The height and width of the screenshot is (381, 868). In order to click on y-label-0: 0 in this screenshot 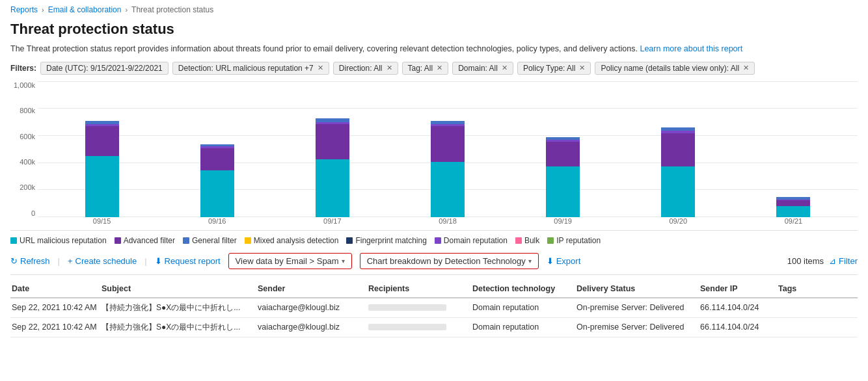, I will do `click(33, 213)`.